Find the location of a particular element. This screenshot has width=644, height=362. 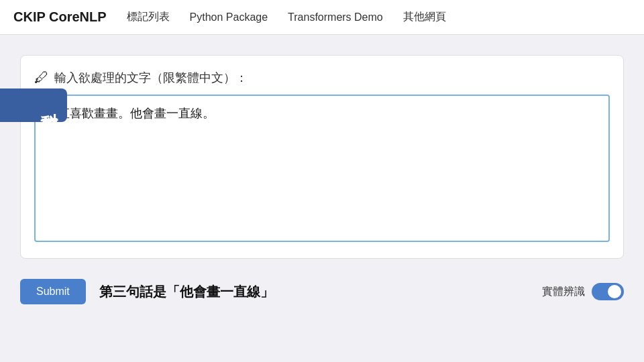

input-label-text: 輸入欲處理的文字（限繁體中文）： is located at coordinates (151, 78).